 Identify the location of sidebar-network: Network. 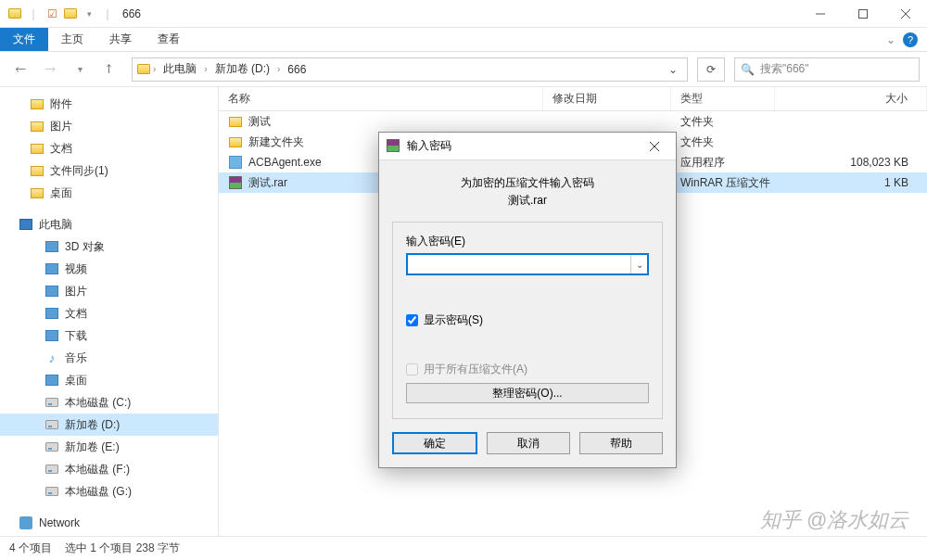
(109, 523).